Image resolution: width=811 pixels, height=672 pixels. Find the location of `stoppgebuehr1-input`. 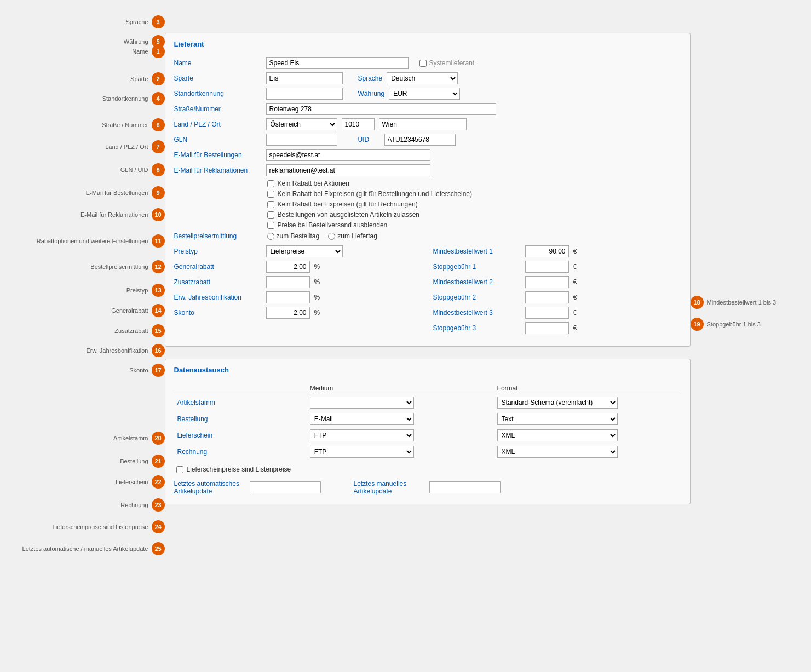

stoppgebuehr1-input is located at coordinates (547, 267).